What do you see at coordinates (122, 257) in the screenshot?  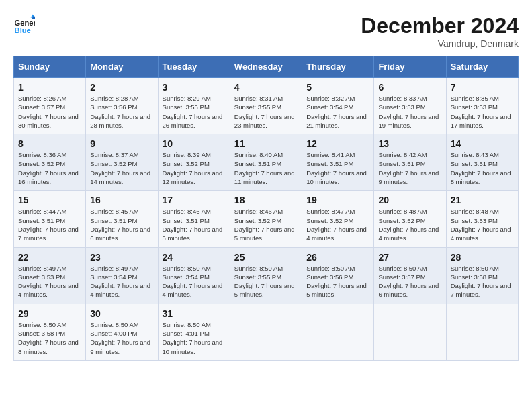 I see `day-number: 23` at bounding box center [122, 257].